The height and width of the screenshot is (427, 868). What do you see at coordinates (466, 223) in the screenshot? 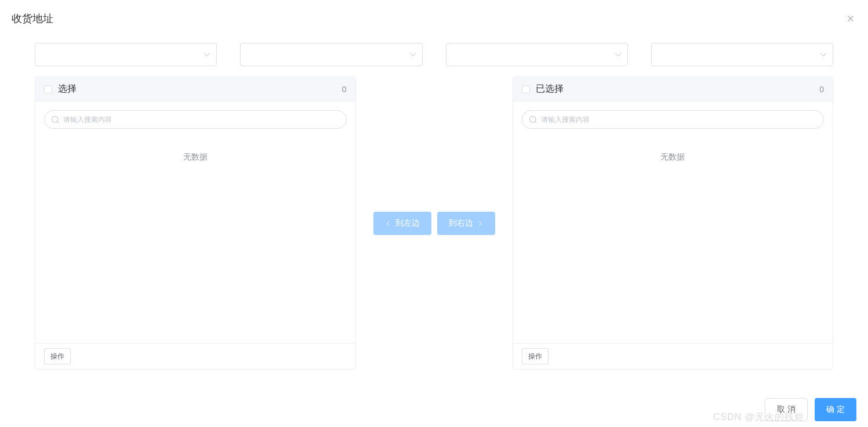
I see `to-right-button: 到右边` at bounding box center [466, 223].